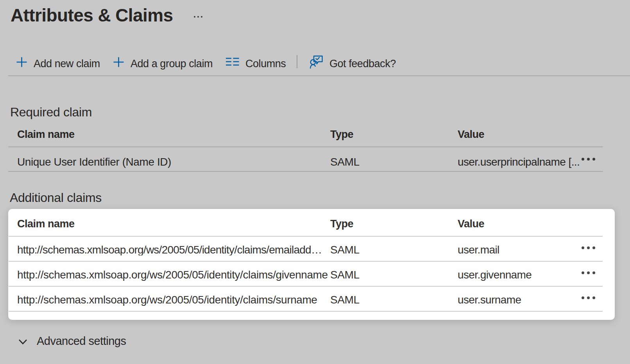 The width and height of the screenshot is (630, 364). Describe the element at coordinates (81, 341) in the screenshot. I see `advanced-settings-label: Advanced settings` at that location.